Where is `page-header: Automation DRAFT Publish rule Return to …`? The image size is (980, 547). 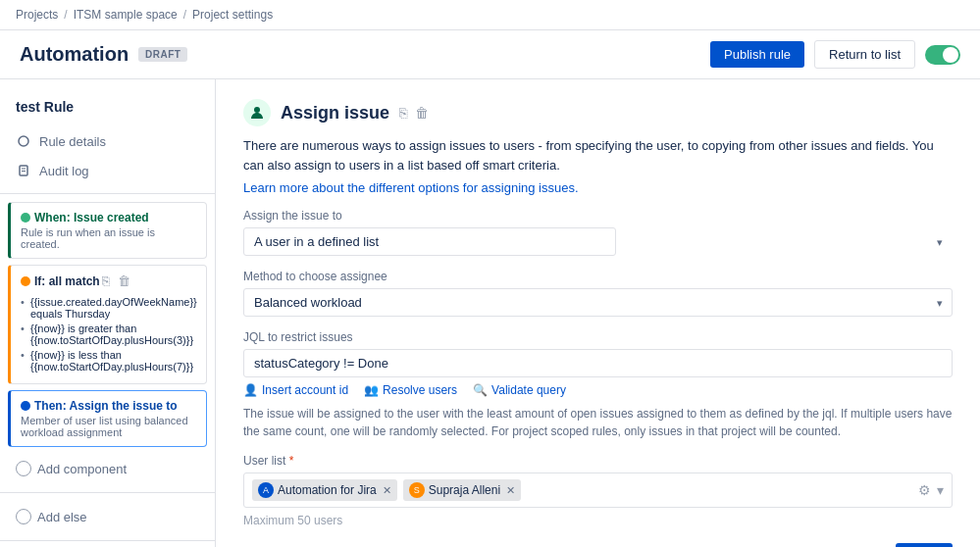
page-header: Automation DRAFT Publish rule Return to … is located at coordinates (490, 55).